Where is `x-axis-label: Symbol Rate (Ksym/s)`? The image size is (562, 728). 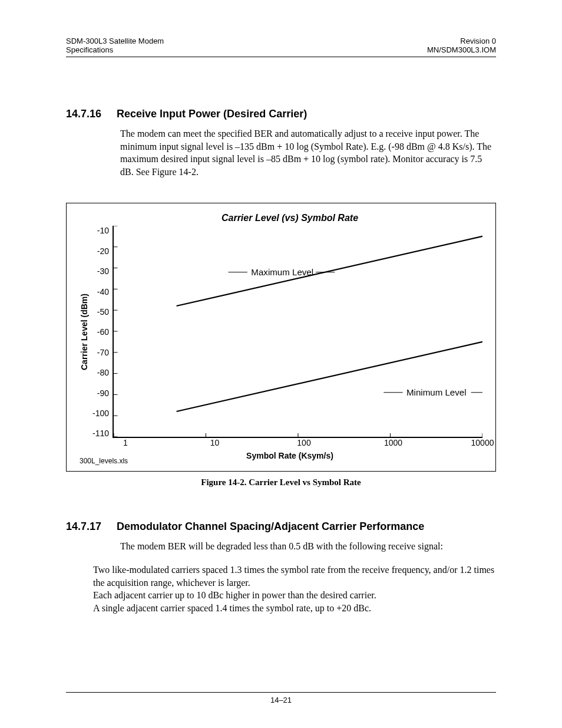
x-axis-label: Symbol Rate (Ksym/s) is located at coordinates (290, 456).